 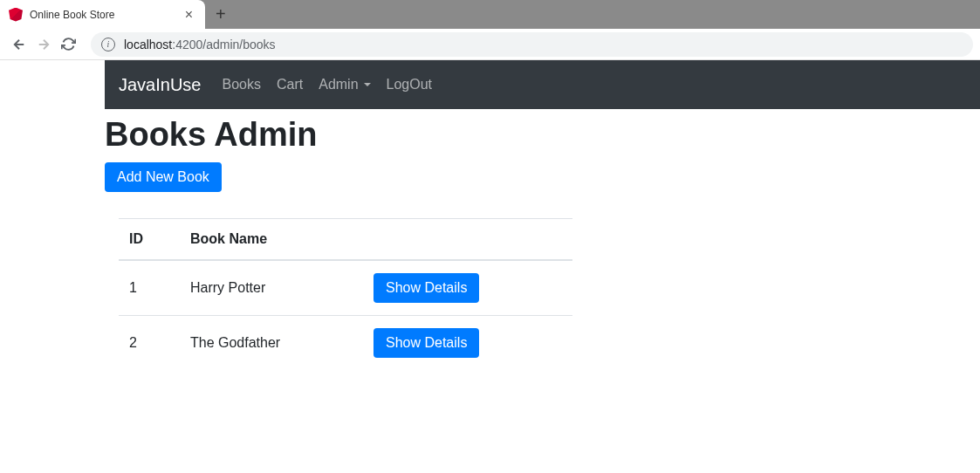 What do you see at coordinates (103, 14) in the screenshot?
I see `browser-tab: Online Book Store ×` at bounding box center [103, 14].